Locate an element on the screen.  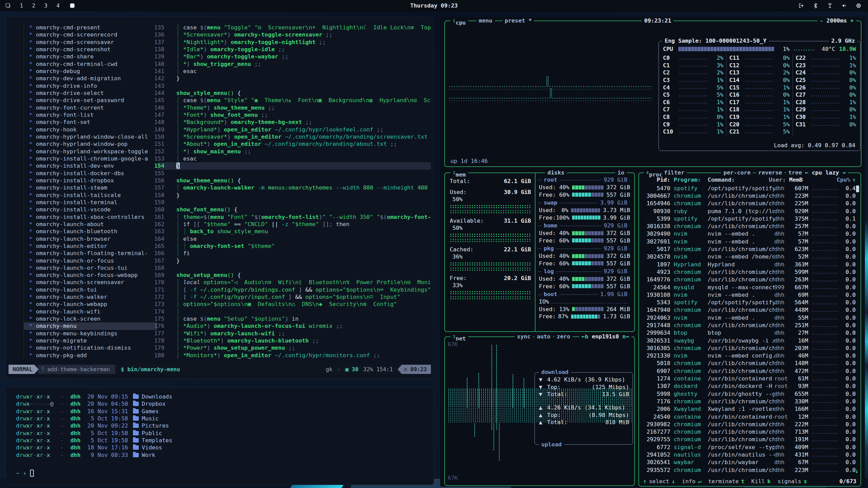
code-line: 162│ if [[ "$theme" == "CNCLD" || -z "$t… is located at coordinates (218, 224).